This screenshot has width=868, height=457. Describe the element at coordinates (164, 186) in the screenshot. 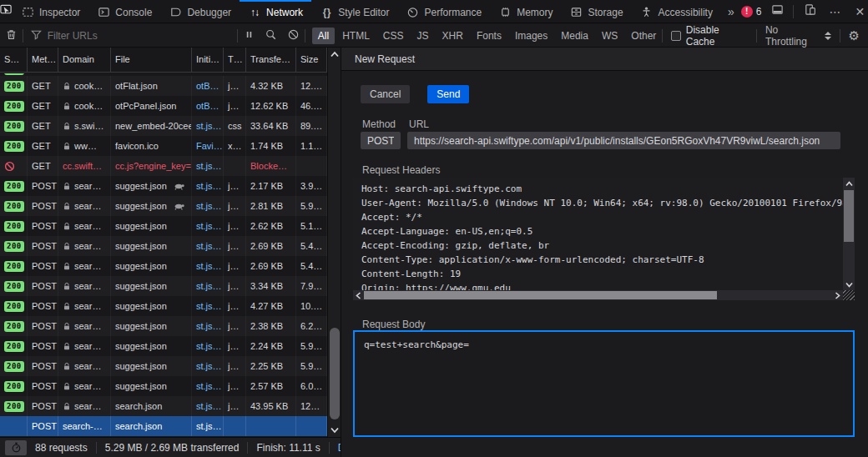

I see `request-row: 200POSTsear…suggest.jsonst.js…j…2.17 KB3…` at that location.